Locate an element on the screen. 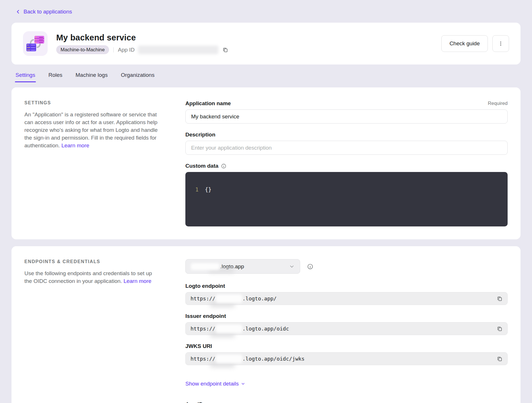  app-id-redacted-value is located at coordinates (178, 50).